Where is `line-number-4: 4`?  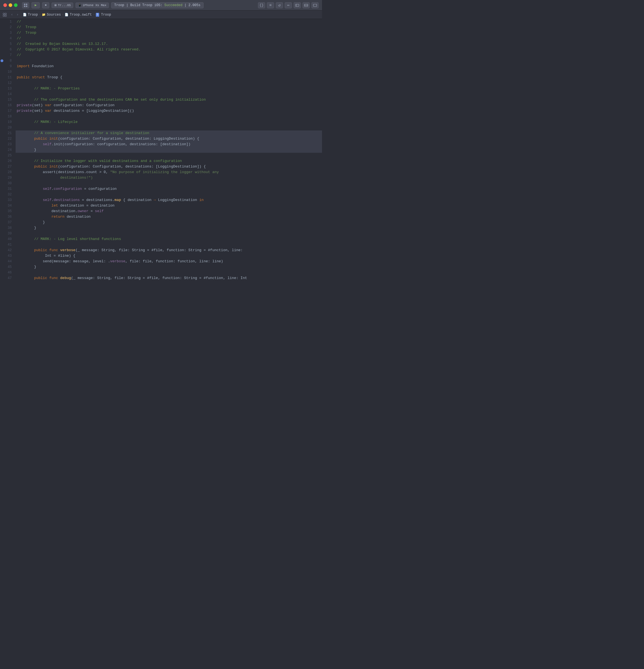
line-number-4: 4 is located at coordinates (6, 39).